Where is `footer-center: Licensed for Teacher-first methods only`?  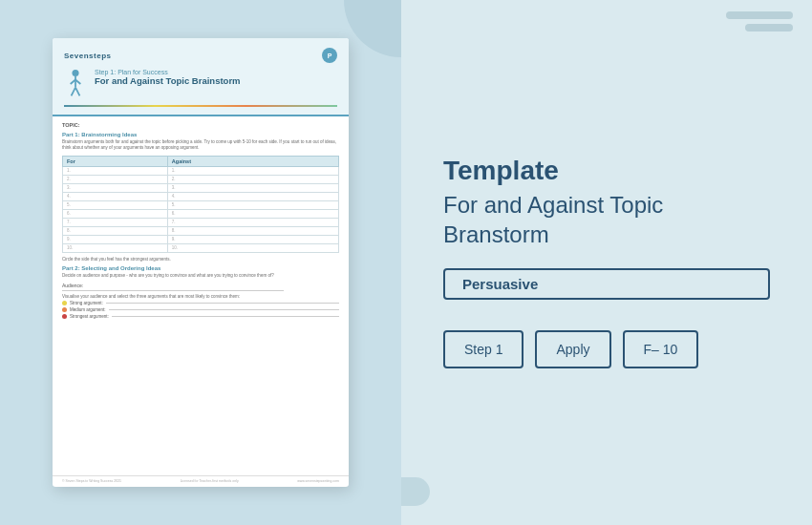
footer-center: Licensed for Teacher-first methods only is located at coordinates (210, 481).